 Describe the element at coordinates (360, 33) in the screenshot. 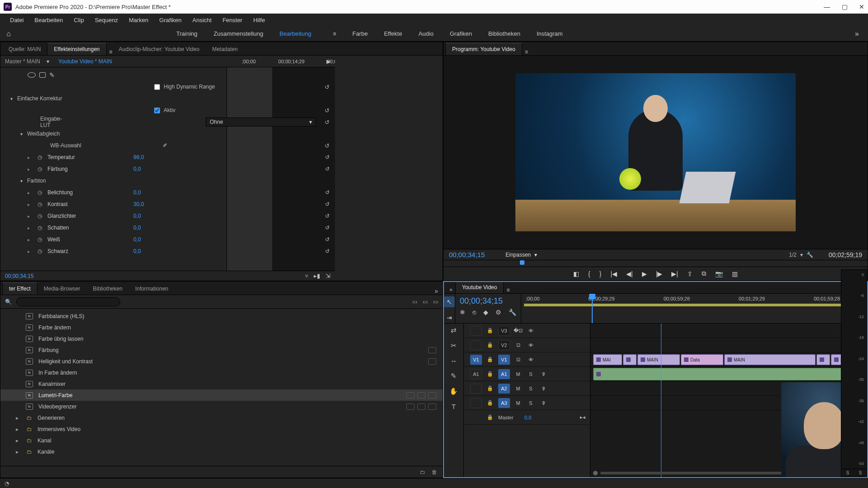

I see `workspace-farbe: Farbe` at that location.